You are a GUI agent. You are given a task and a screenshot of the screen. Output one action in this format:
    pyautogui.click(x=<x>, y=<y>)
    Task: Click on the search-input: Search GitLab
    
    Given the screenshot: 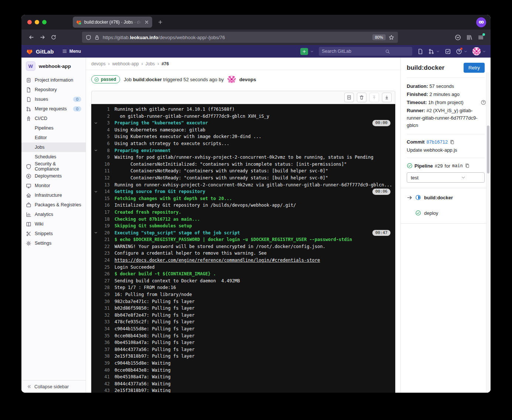 What is the action you would take?
    pyautogui.click(x=366, y=51)
    